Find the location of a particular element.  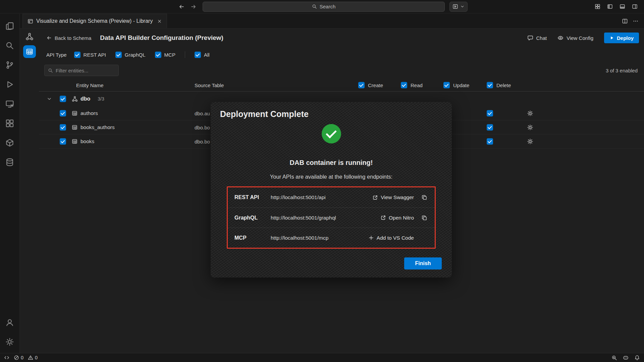

toggle-panel-button is located at coordinates (622, 7).